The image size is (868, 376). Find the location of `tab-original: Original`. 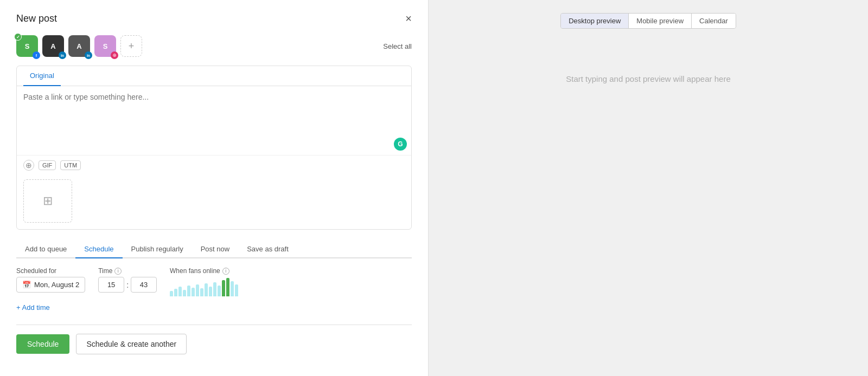

tab-original: Original is located at coordinates (42, 76).